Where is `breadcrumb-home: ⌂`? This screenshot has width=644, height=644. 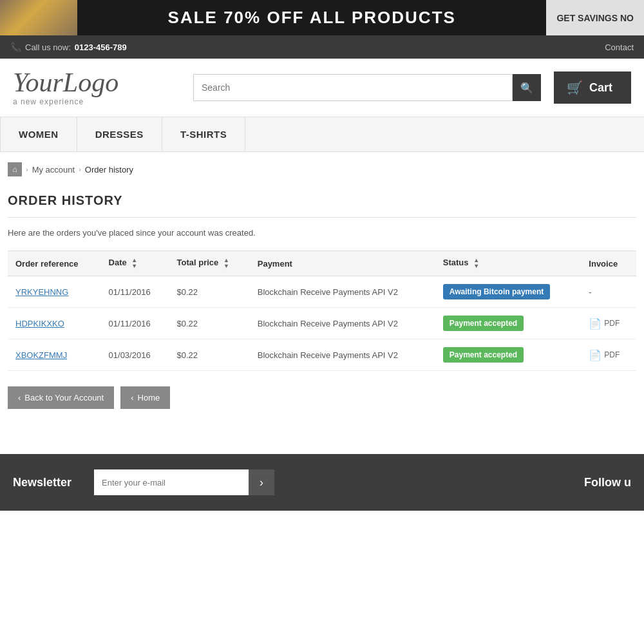
breadcrumb-home: ⌂ is located at coordinates (15, 169).